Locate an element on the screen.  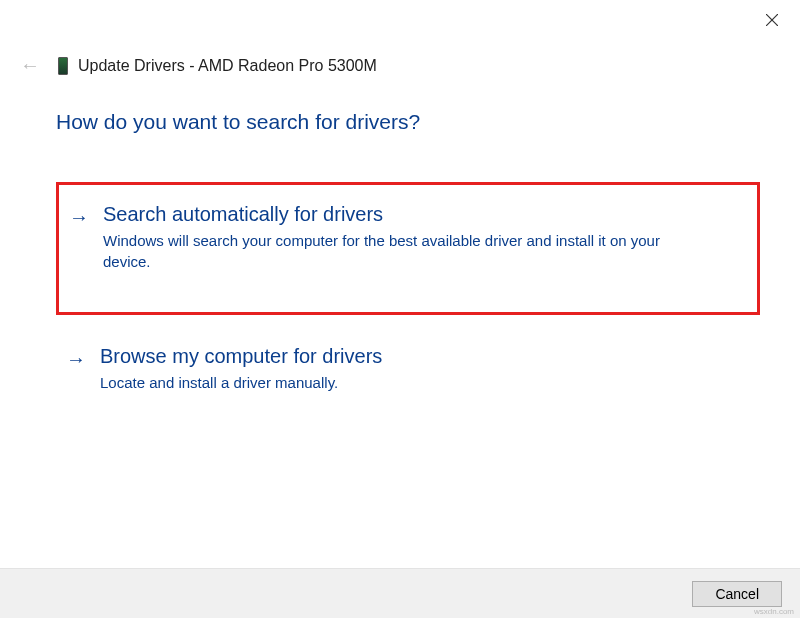
window-title: Update Drivers - AMD Radeon Pro 5300M is located at coordinates (228, 66).